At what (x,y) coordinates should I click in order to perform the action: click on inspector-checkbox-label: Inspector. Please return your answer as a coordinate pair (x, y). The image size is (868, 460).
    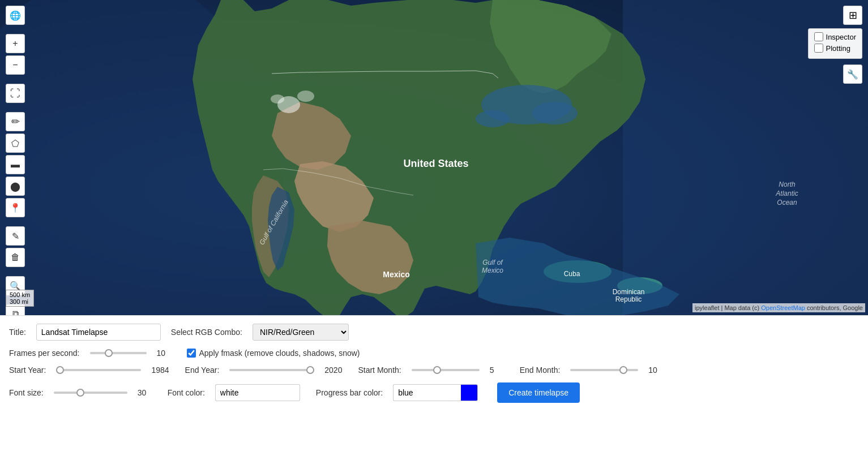
    Looking at the image, I should click on (835, 37).